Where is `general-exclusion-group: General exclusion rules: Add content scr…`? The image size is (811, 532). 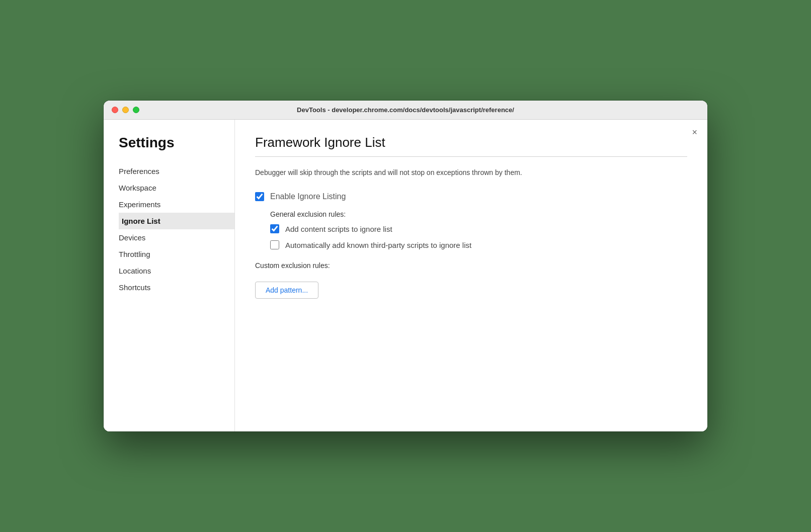
general-exclusion-group: General exclusion rules: Add content scr… is located at coordinates (479, 230).